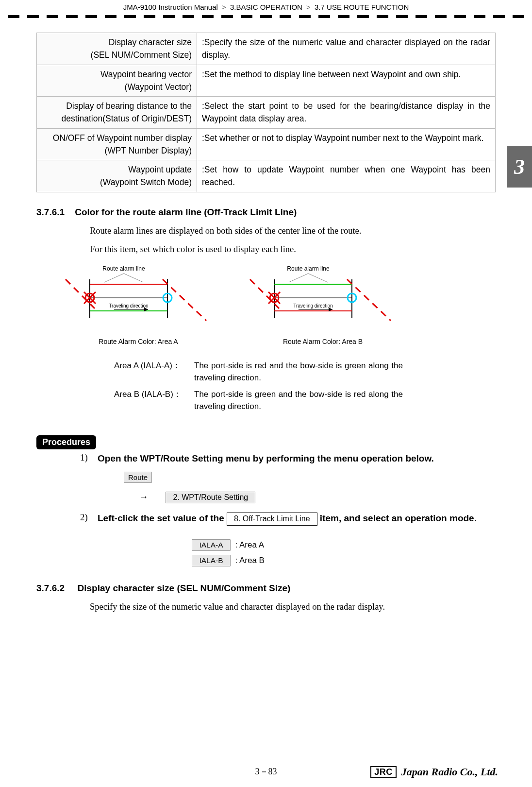  I want to click on footer-company-name: Japan Radio Co., Ltd., so click(449, 772).